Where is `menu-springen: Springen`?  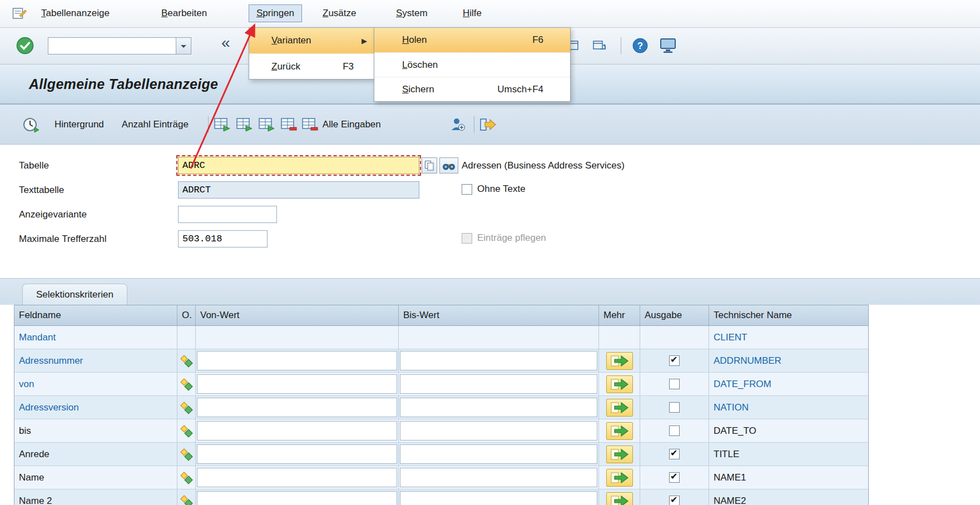 menu-springen: Springen is located at coordinates (275, 13).